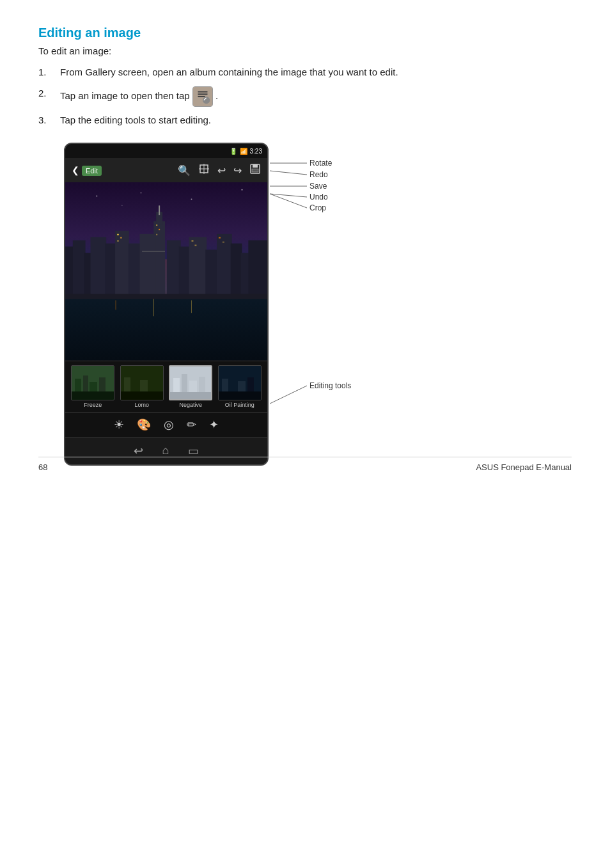 Image resolution: width=610 pixels, height=868 pixels. I want to click on filter-strip: Freeze L, so click(166, 386).